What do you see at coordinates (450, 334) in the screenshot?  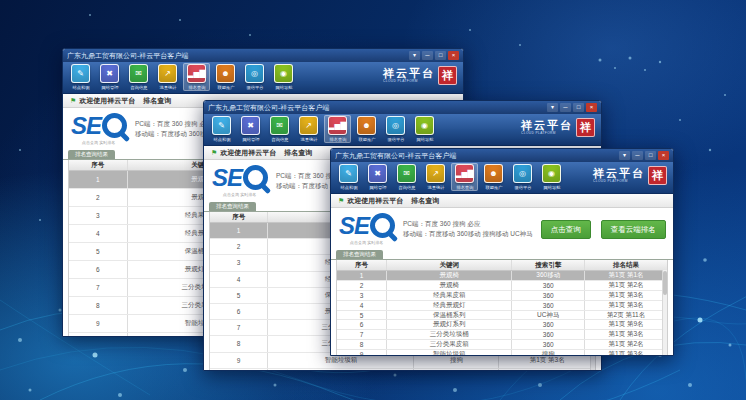 I see `cell-kw: 三分类垃圾桶` at bounding box center [450, 334].